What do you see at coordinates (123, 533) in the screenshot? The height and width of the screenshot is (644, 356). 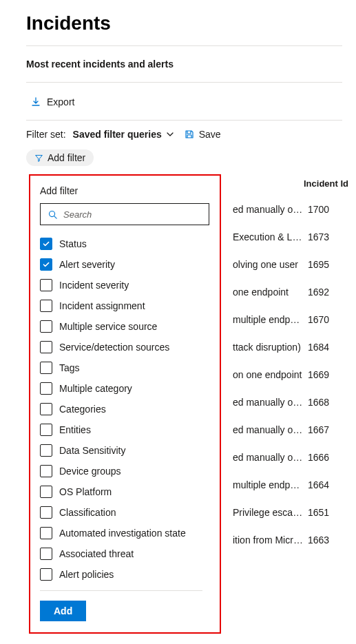 I see `filter-option-label: Automated investigation state` at bounding box center [123, 533].